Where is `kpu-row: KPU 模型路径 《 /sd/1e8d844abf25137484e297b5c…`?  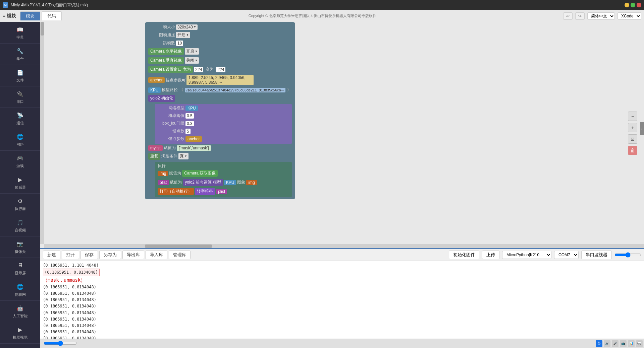
kpu-row: KPU 模型路径 《 /sd/1e8d844abf25137484e297b5c… is located at coordinates (220, 90).